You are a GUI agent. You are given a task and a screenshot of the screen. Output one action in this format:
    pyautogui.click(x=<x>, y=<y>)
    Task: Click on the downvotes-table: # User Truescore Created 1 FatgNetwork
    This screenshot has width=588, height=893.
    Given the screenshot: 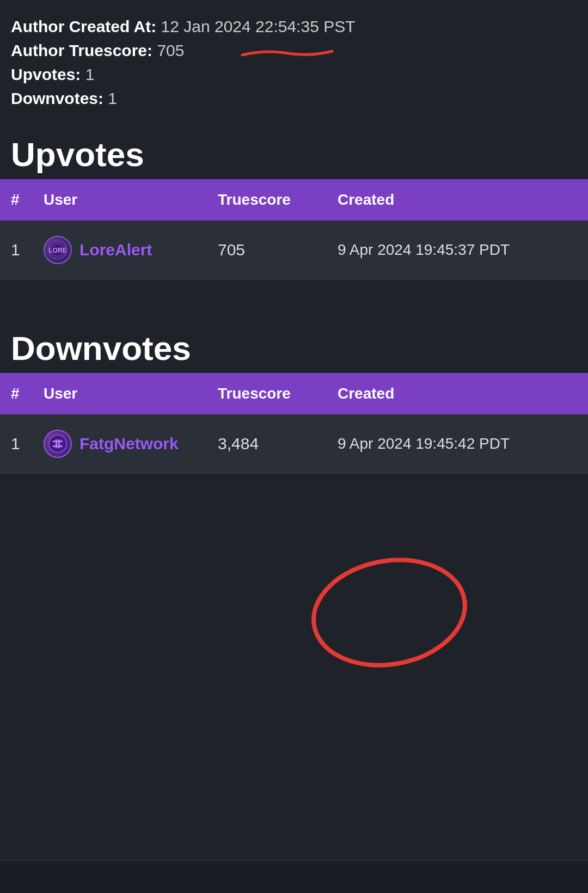 What is the action you would take?
    pyautogui.click(x=294, y=424)
    